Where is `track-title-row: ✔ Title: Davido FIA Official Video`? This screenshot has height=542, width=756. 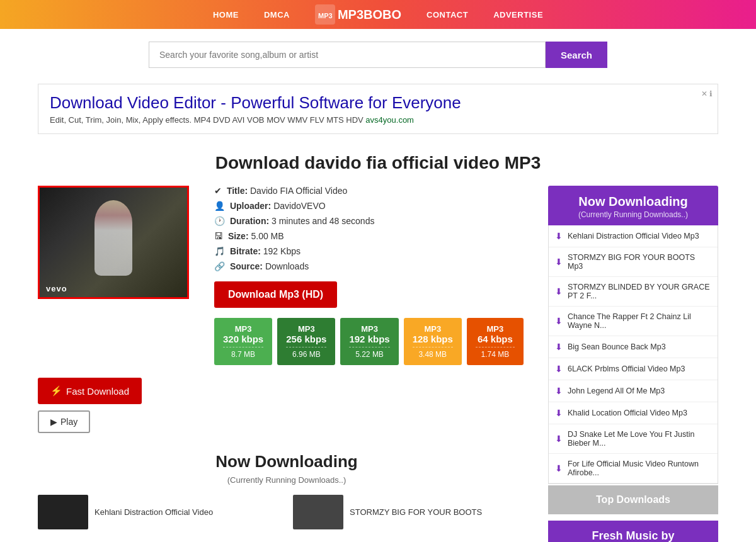
track-title-row: ✔ Title: Davido FIA Official Video is located at coordinates (375, 191).